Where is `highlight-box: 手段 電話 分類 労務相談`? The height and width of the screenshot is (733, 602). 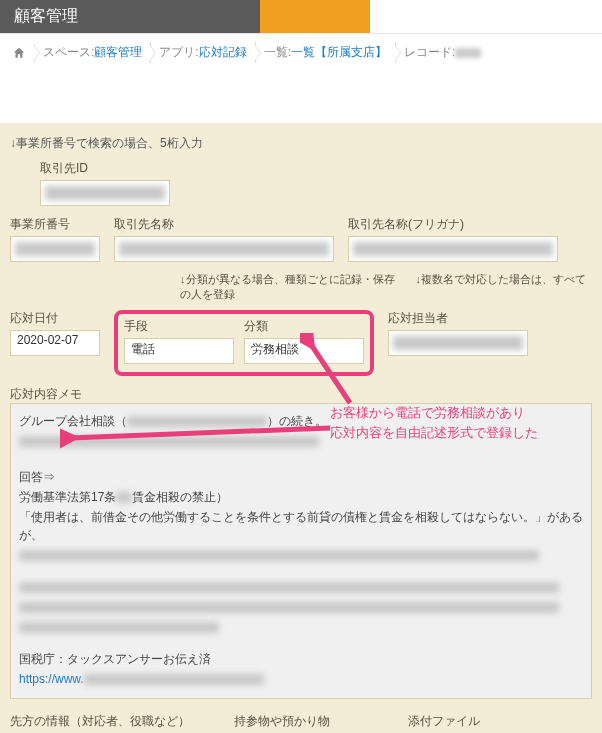 highlight-box: 手段 電話 分類 労務相談 is located at coordinates (244, 343).